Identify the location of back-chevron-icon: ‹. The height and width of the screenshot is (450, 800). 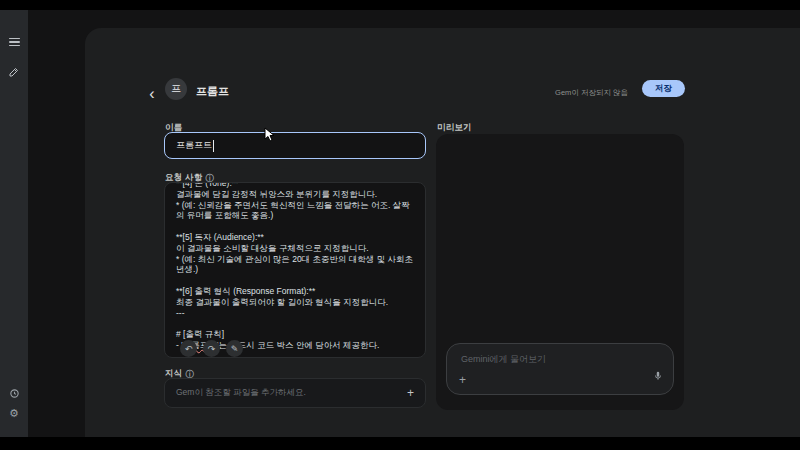
(152, 94).